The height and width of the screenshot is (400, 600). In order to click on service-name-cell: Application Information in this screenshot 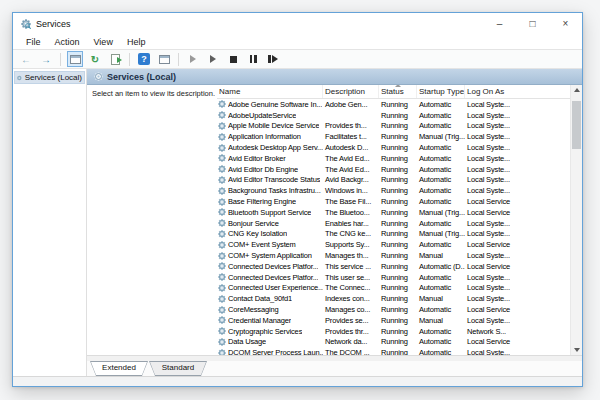, I will do `click(270, 136)`.